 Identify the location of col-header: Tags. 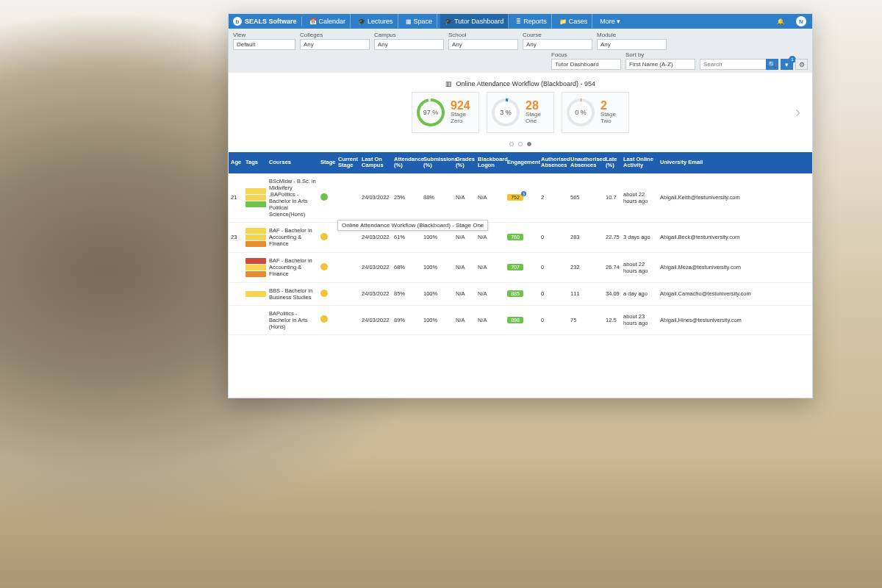
(255, 163).